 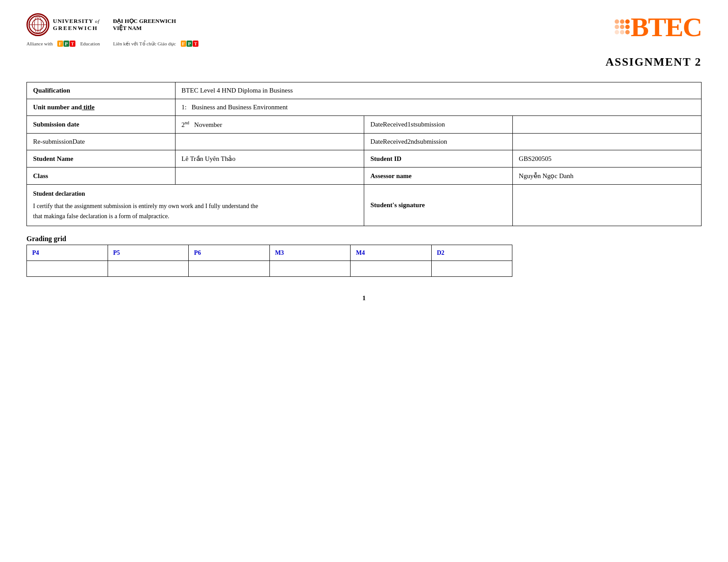 I want to click on re-submission-row: Re-submissionDate DateReceived2ndsubmiss…, so click(x=364, y=142).